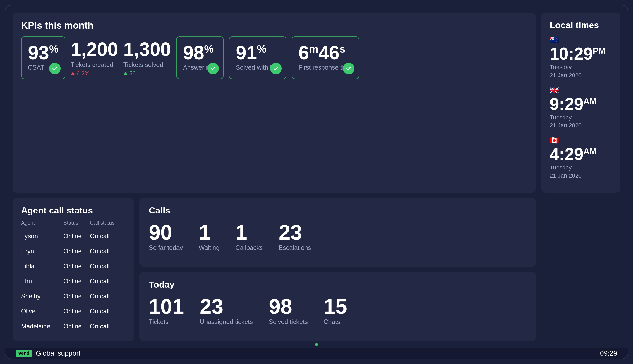 The image size is (633, 364). What do you see at coordinates (55, 69) in the screenshot?
I see `csat-check` at bounding box center [55, 69].